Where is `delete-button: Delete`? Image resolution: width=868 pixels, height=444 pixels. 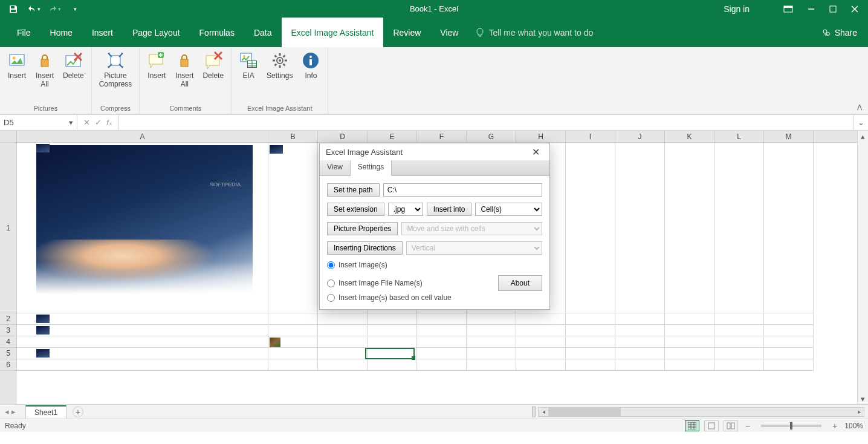
delete-button: Delete is located at coordinates (213, 70).